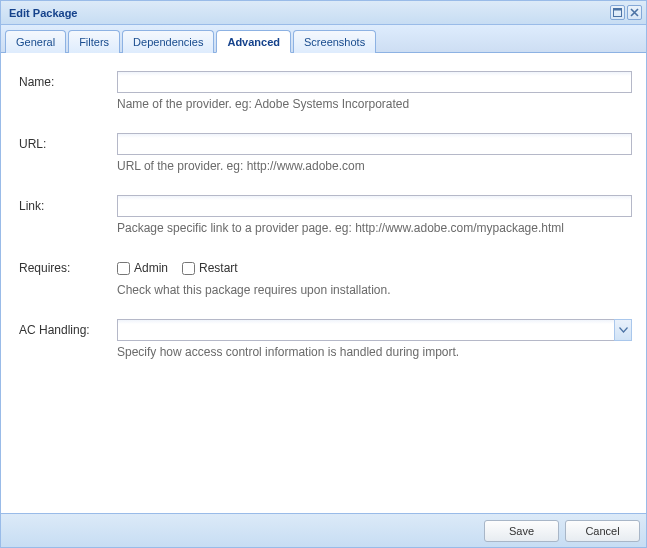 Image resolution: width=647 pixels, height=548 pixels. What do you see at coordinates (634, 12) in the screenshot?
I see `close-icon` at bounding box center [634, 12].